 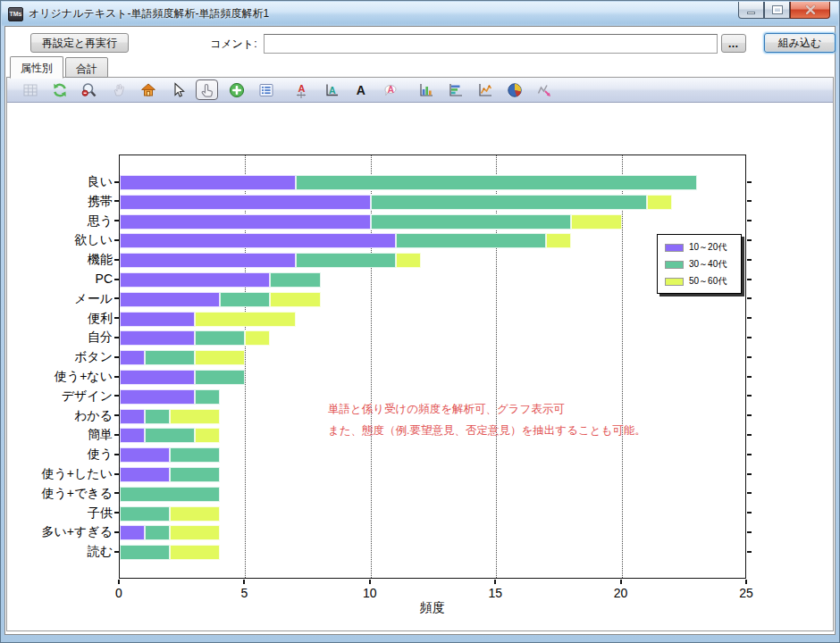 What do you see at coordinates (89, 89) in the screenshot?
I see `zoom-button` at bounding box center [89, 89].